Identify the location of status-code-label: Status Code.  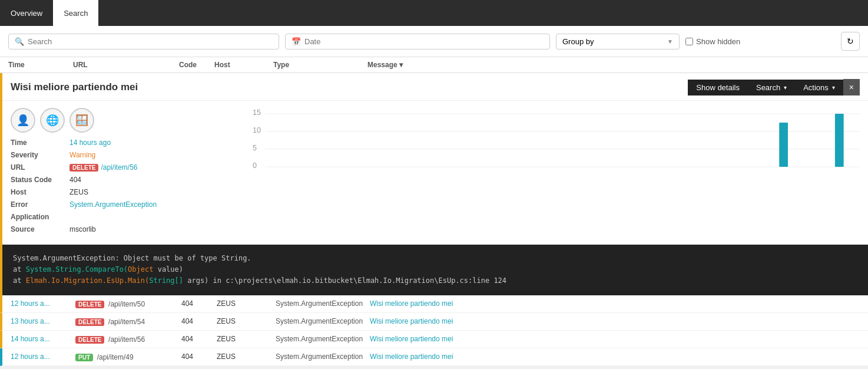
(40, 180).